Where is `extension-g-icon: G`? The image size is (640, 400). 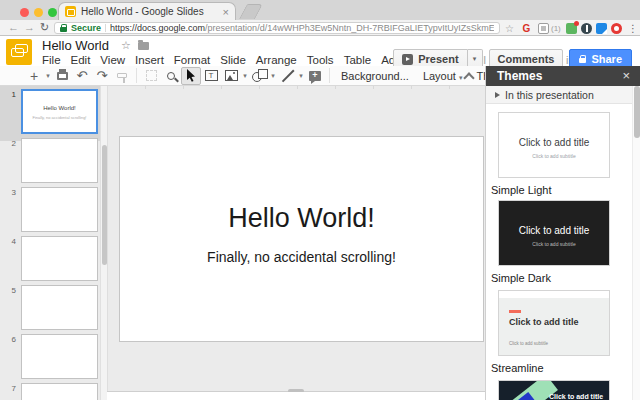
extension-g-icon: G is located at coordinates (526, 28).